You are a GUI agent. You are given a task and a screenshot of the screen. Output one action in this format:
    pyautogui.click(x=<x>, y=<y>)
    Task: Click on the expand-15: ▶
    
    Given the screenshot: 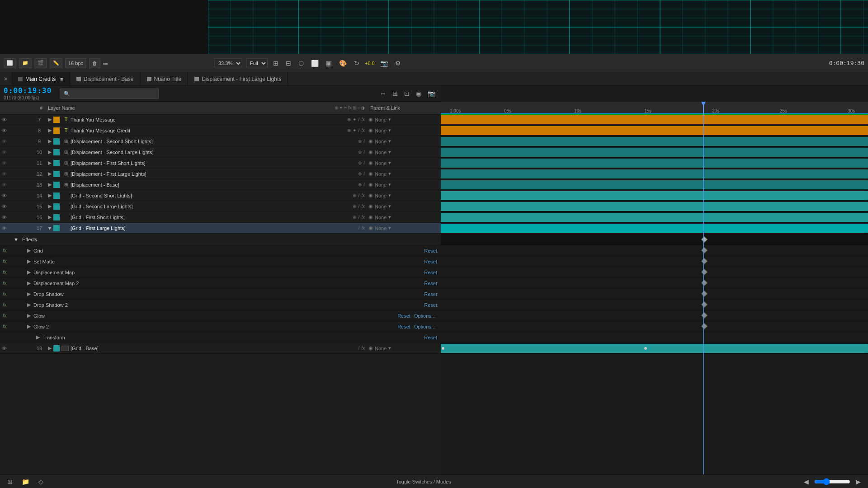 What is the action you would take?
    pyautogui.click(x=50, y=206)
    